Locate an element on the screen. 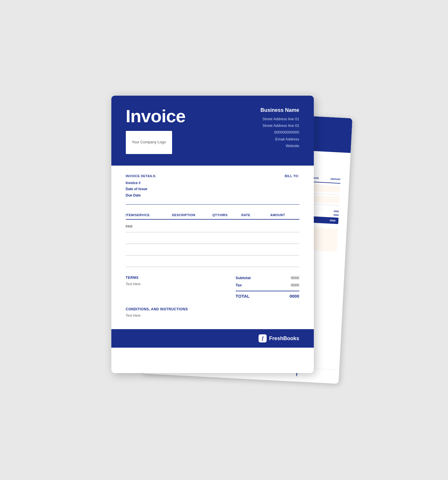 The image size is (448, 480). row3-qty is located at coordinates (227, 250).